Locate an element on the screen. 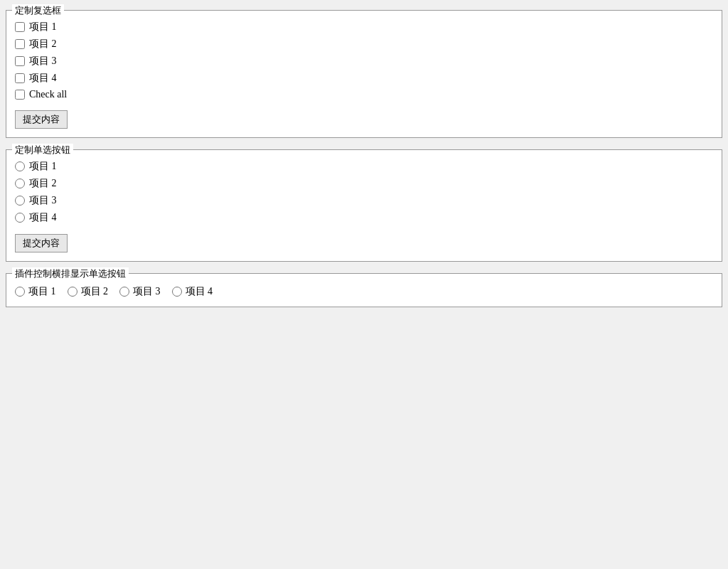 The image size is (728, 569). radio-label-2: 项目 2 is located at coordinates (43, 184).